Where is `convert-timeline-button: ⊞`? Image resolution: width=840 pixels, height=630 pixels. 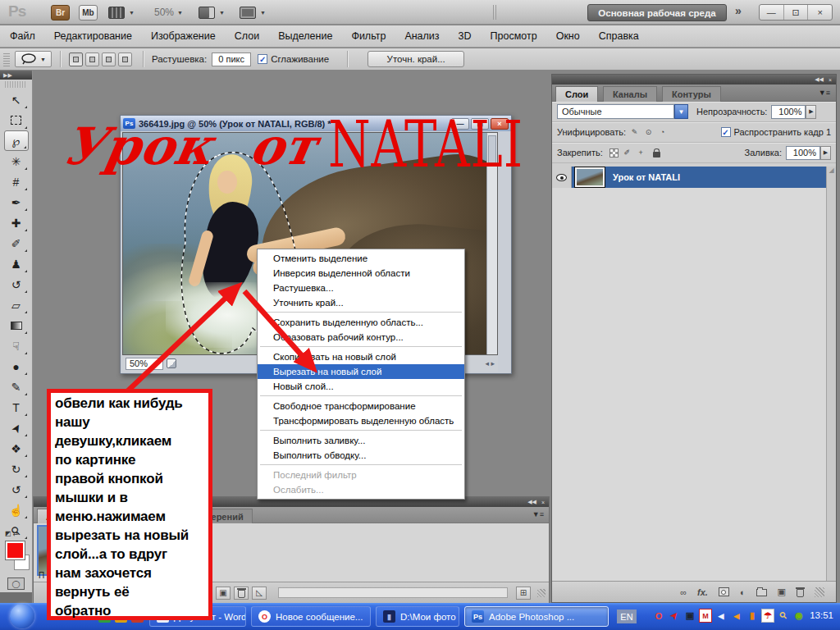
convert-timeline-button: ⊞ is located at coordinates (523, 593).